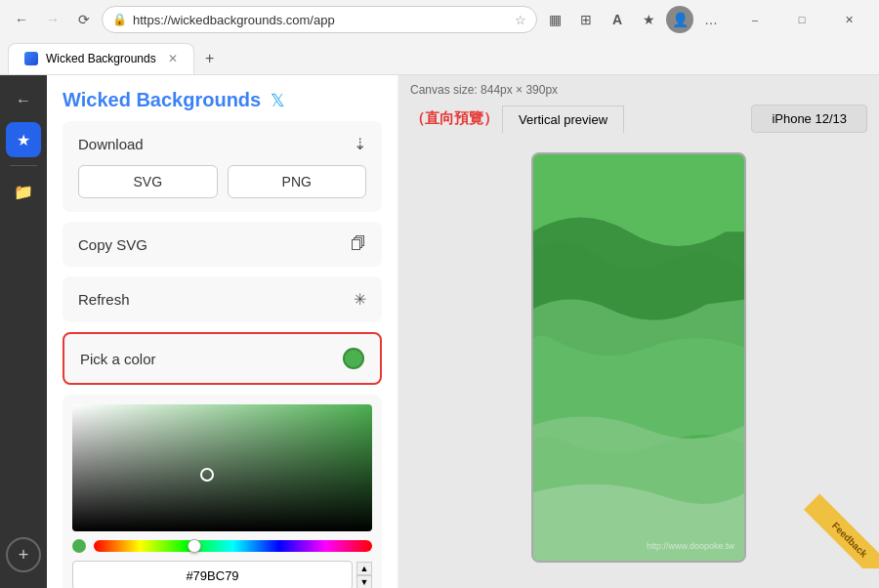 This screenshot has height=588, width=879. I want to click on new-tab-button: +, so click(210, 59).